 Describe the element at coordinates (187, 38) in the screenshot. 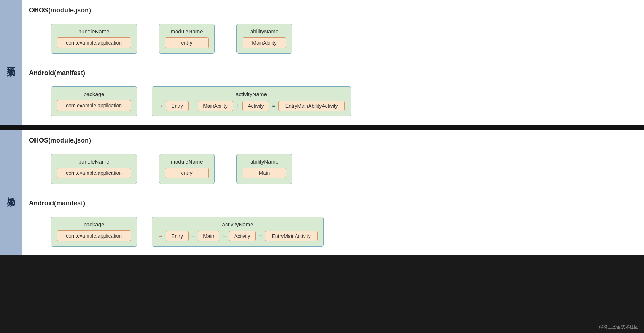

I see `scene1-modulename-card: moduleName entry` at that location.